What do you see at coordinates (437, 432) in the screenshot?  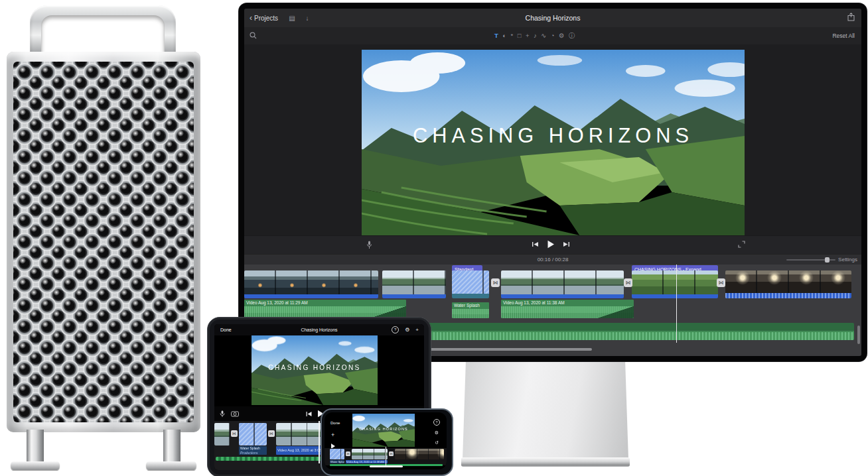 I see `iphone-right-controls: ? ⚙ ↺` at bounding box center [437, 432].